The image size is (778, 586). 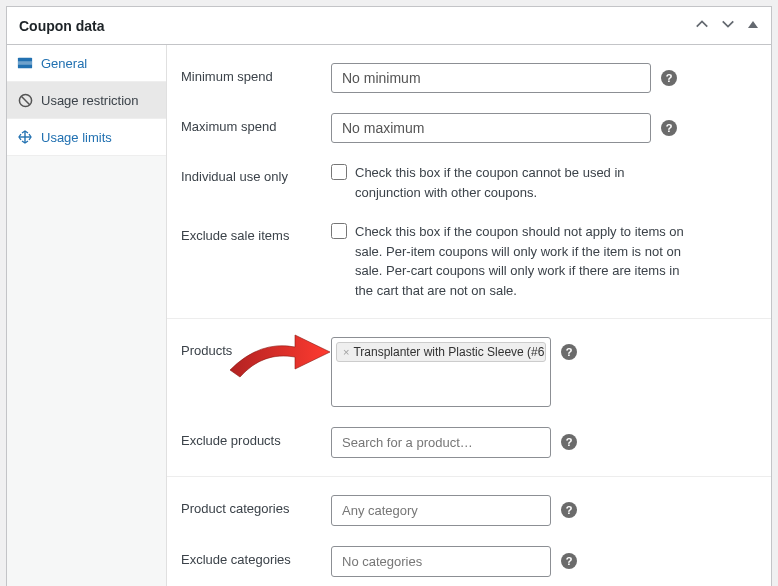 What do you see at coordinates (389, 26) in the screenshot?
I see `panel-header: Coupon data` at bounding box center [389, 26].